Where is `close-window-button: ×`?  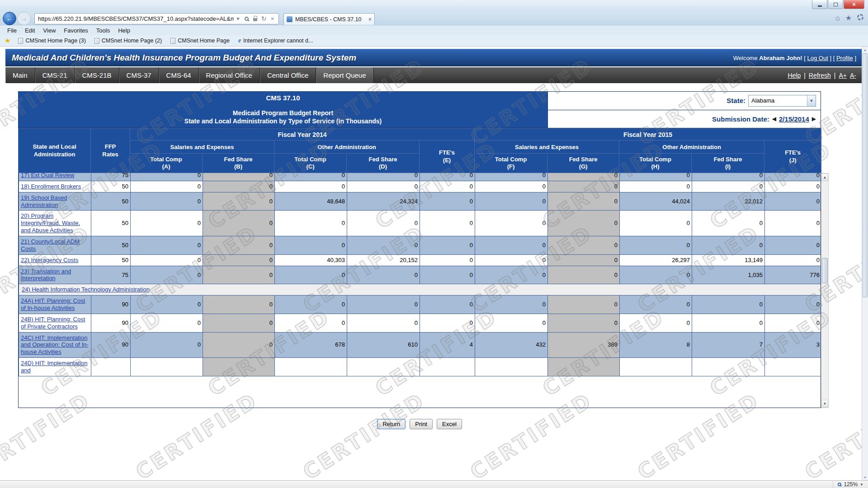
close-window-button: × is located at coordinates (854, 5).